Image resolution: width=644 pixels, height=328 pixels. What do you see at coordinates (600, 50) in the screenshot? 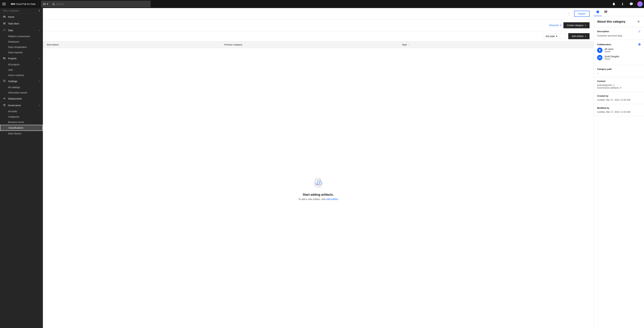
I see `all-users-avatar` at bounding box center [600, 50].